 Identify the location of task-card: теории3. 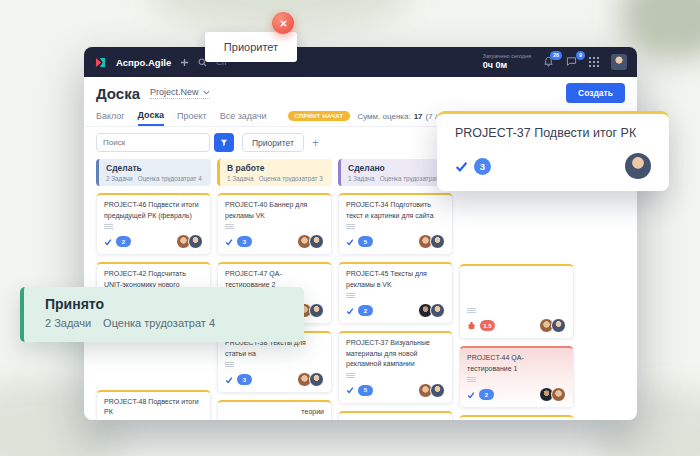
(274, 410).